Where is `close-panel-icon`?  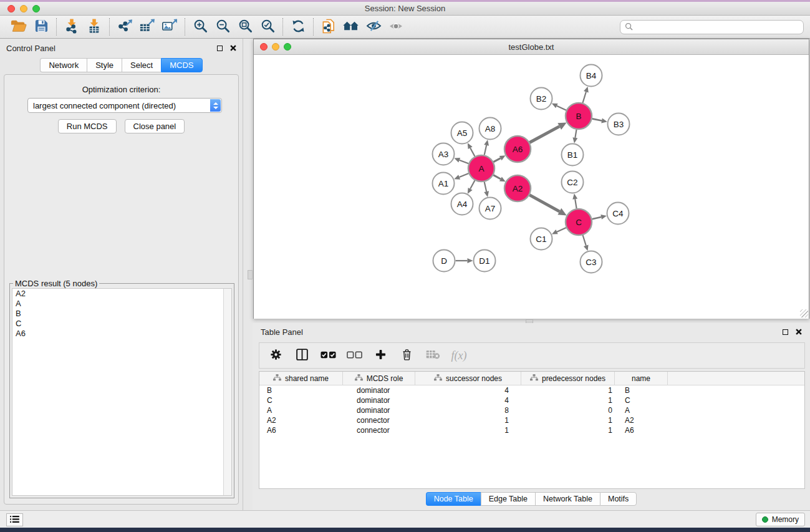 close-panel-icon is located at coordinates (233, 48).